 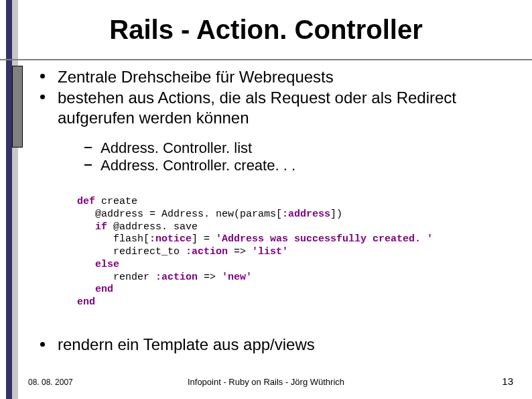 What do you see at coordinates (257, 107) in the screenshot?
I see `bullet-text: bestehen aus Actions, die als Request od…` at bounding box center [257, 107].